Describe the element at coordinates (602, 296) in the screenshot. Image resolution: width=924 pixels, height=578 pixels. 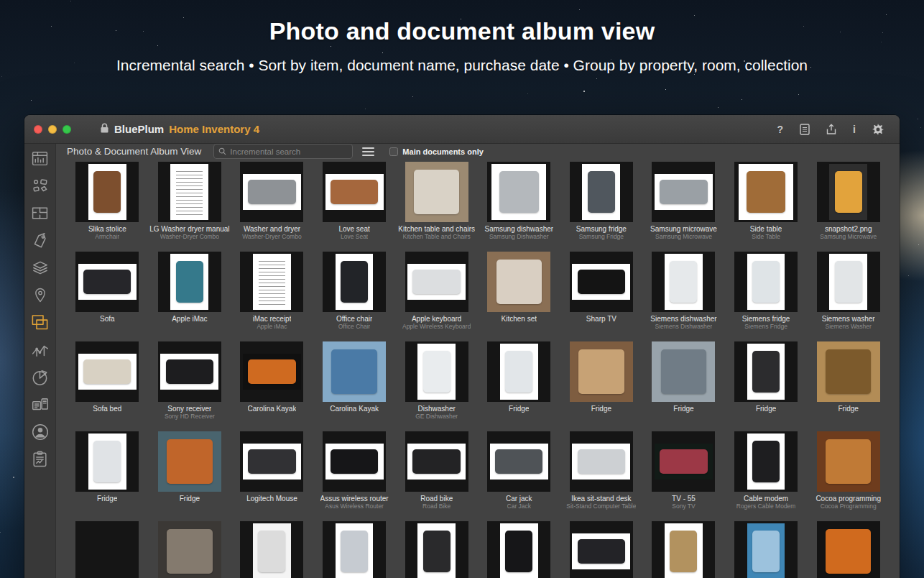
I see `album-item: Sharp TV` at that location.